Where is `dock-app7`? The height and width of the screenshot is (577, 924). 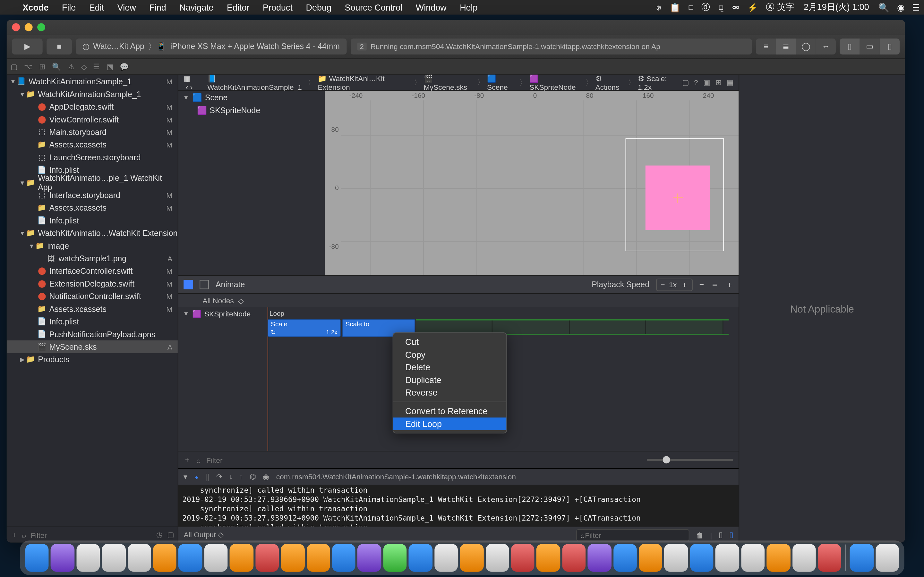
dock-app7 is located at coordinates (804, 558).